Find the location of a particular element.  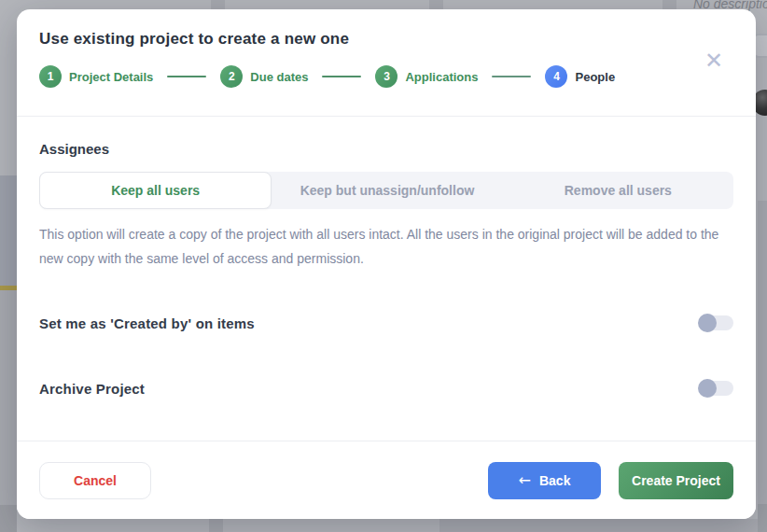

created-by-toggle-row: Set me as 'Created by' on items is located at coordinates (386, 323).